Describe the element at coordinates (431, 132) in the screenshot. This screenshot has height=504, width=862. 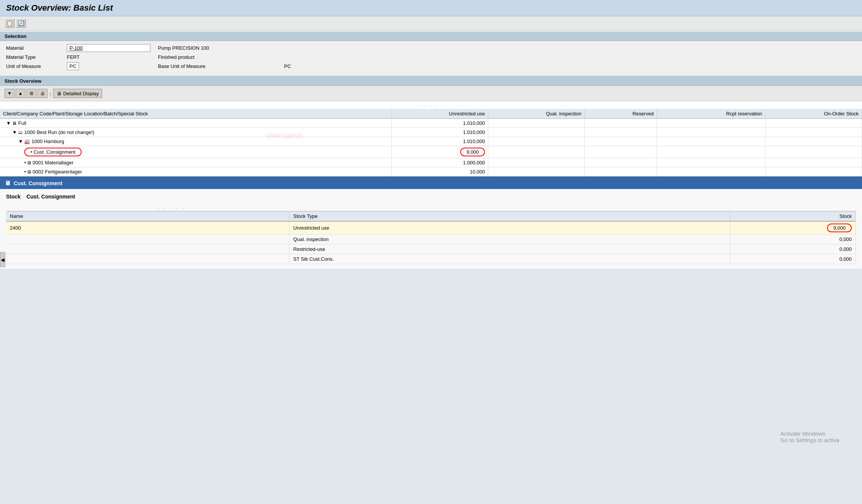
I see `stock-table-row: ▼ 🗂 1000 Best Run (do not change!)1.010,…` at that location.